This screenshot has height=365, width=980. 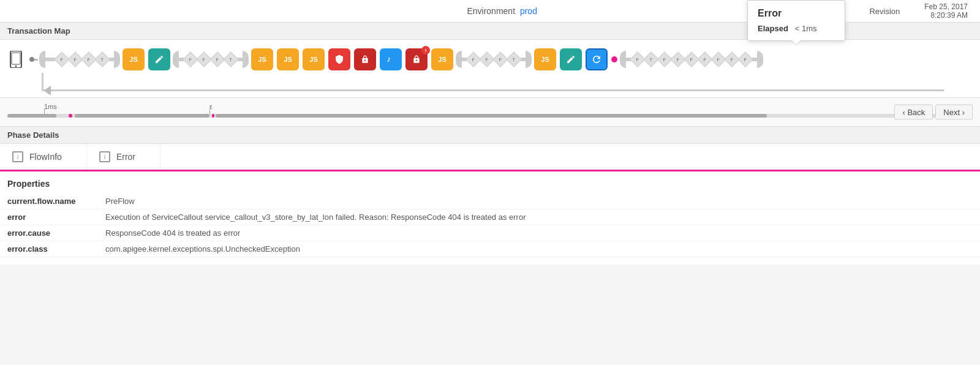 What do you see at coordinates (391, 59) in the screenshot?
I see `java-icon-1: J` at bounding box center [391, 59].